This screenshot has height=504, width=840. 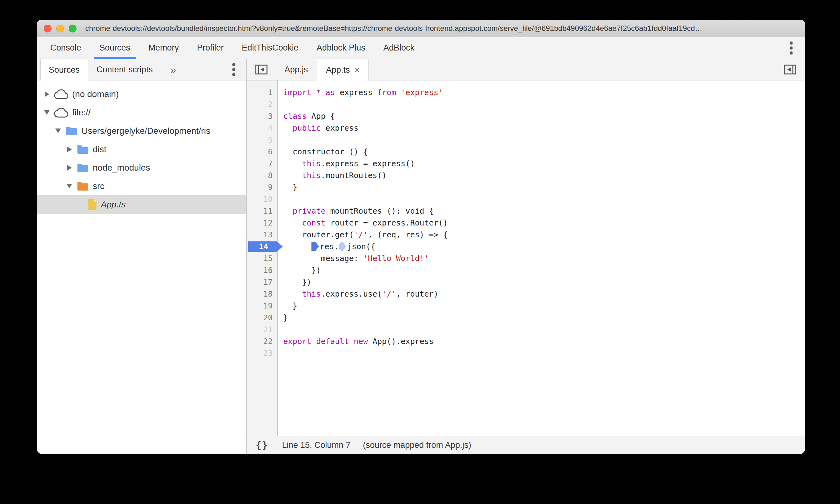 I want to click on execution-marker-dark-icon, so click(x=315, y=247).